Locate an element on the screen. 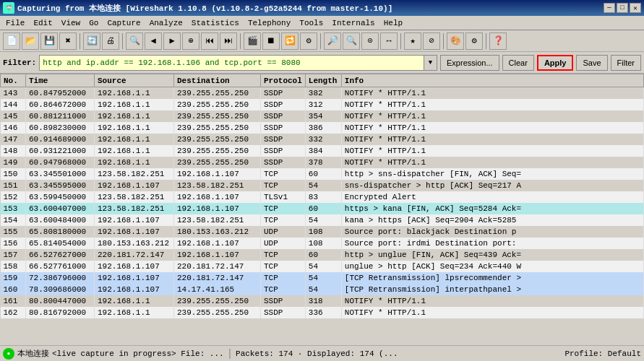  col-header-protocol: Protocol is located at coordinates (283, 81).